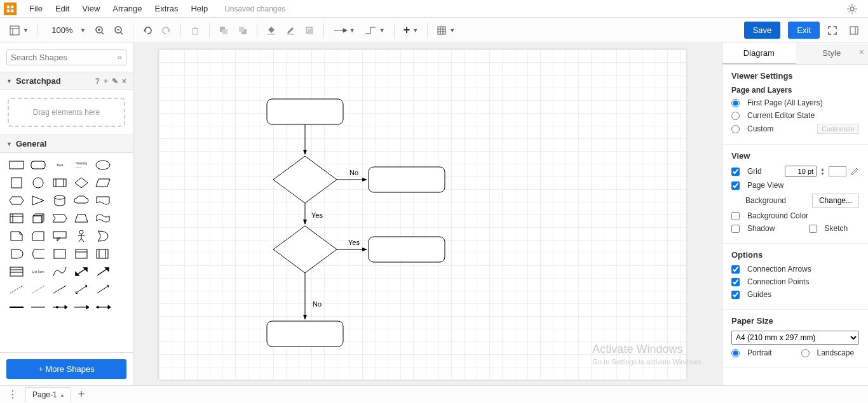  I want to click on grid-size-up: ▲, so click(822, 169).